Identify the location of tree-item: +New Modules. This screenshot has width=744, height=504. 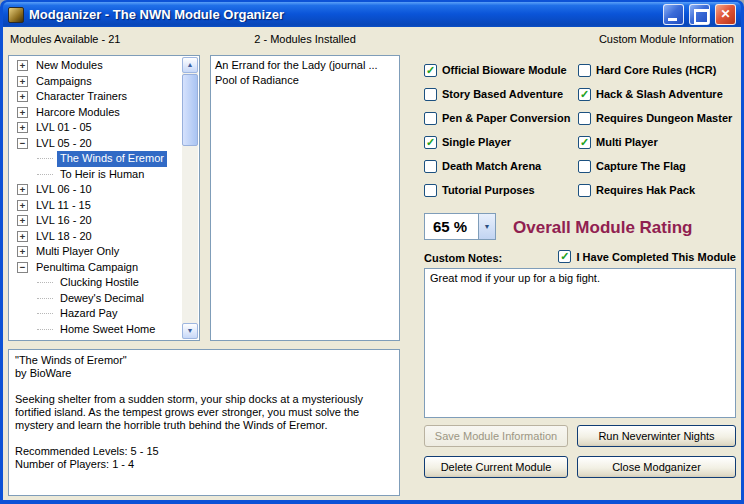
(96, 66).